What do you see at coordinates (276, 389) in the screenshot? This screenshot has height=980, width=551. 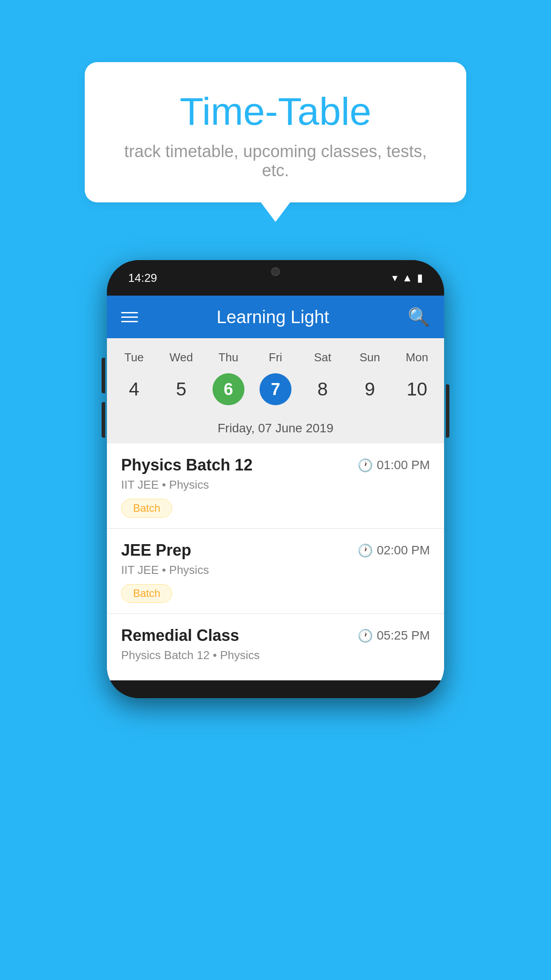 I see `day-selected-circle: 7` at bounding box center [276, 389].